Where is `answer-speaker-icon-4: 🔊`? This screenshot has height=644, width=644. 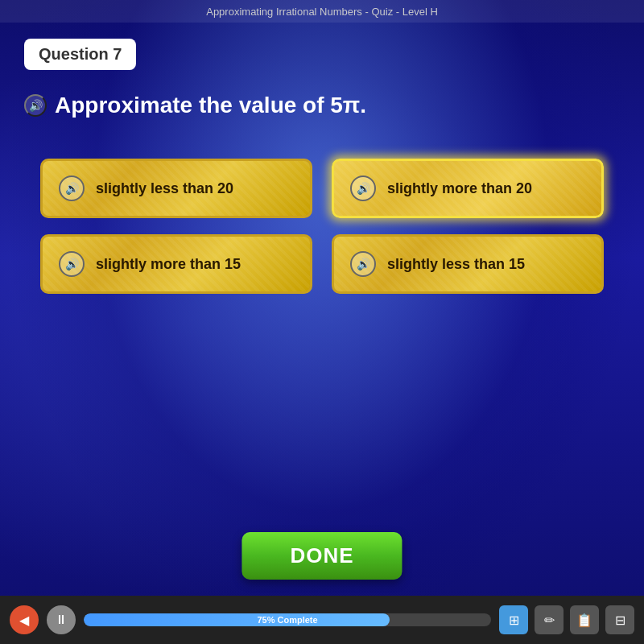
answer-speaker-icon-4: 🔊 is located at coordinates (363, 264).